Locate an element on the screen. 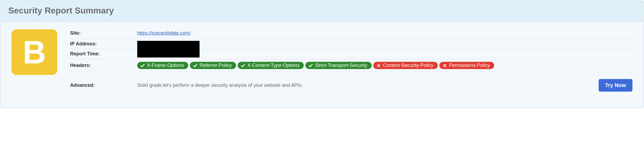 The height and width of the screenshot is (165, 644). header-pill-strict-transport-security: Strict-Transport-Security is located at coordinates (338, 66).